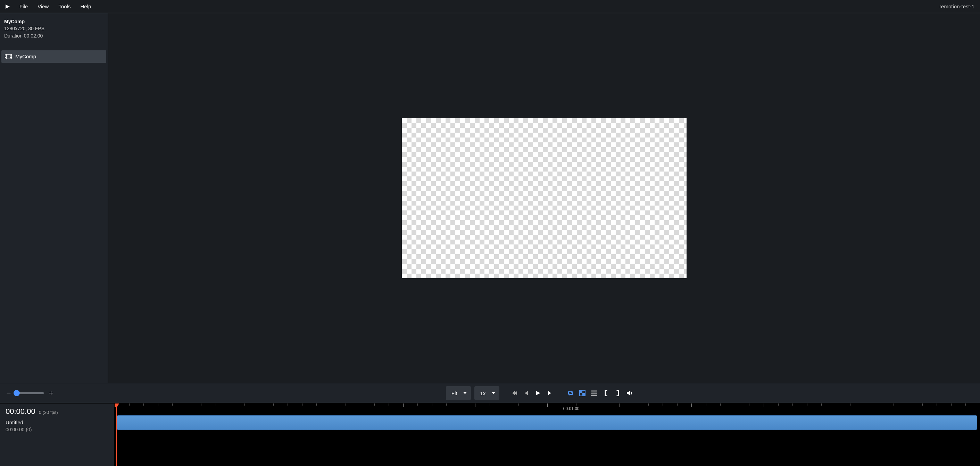  I want to click on play-button, so click(538, 393).